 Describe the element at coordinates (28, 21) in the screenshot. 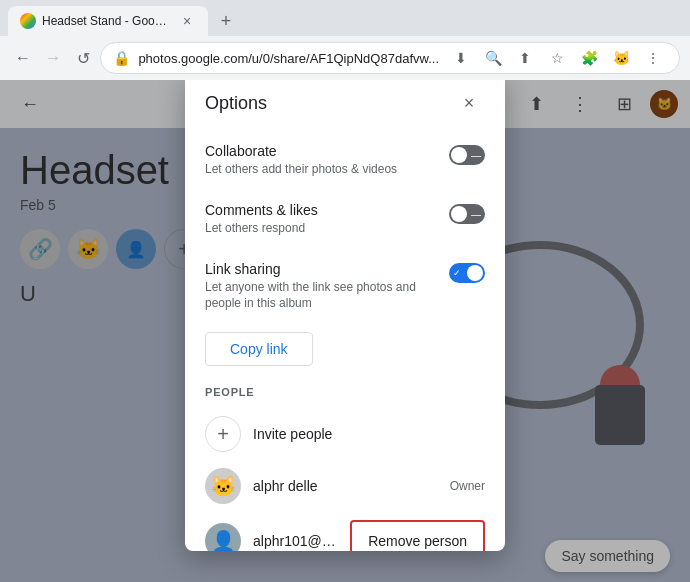

I see `tab-favicon` at that location.